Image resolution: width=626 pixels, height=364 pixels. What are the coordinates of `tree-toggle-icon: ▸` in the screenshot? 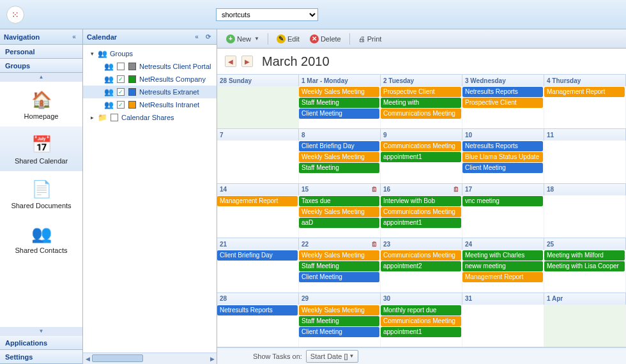 It's located at (92, 118).